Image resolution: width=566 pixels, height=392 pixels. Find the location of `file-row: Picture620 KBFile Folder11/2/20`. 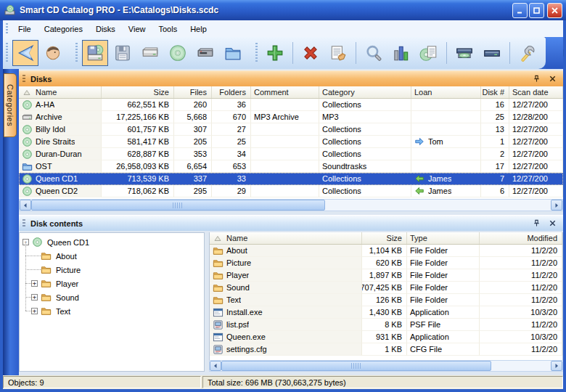

file-row: Picture620 KBFile Folder11/2/20 is located at coordinates (386, 263).